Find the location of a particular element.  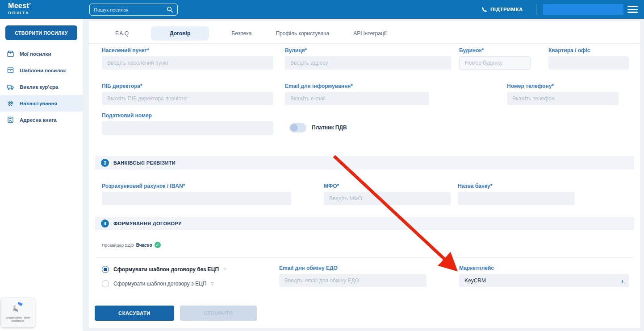

sidebar: СТВОРИТИ ПОСИЛКУ Мої посилки Шаблони пос… is located at coordinates (41, 175).